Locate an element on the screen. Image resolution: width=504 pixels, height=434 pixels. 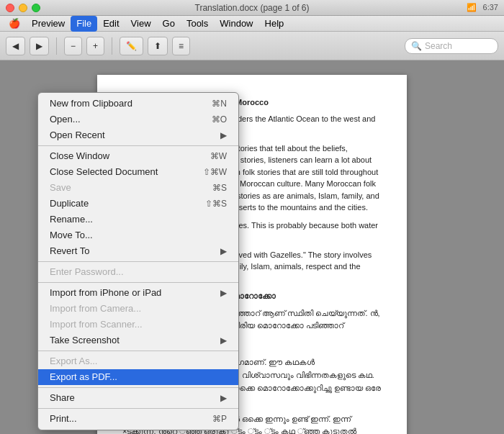
wifi-icon: 📶 is located at coordinates (472, 7).